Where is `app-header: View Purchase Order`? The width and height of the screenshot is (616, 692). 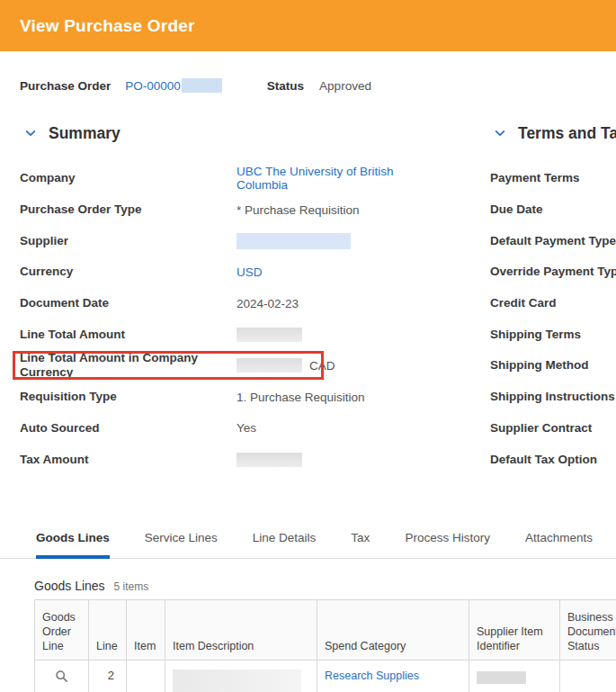 app-header: View Purchase Order is located at coordinates (308, 25).